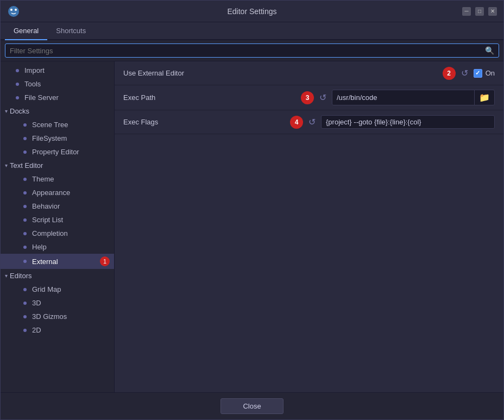  Describe the element at coordinates (478, 73) in the screenshot. I see `use-external-editor-checkbox` at that location.